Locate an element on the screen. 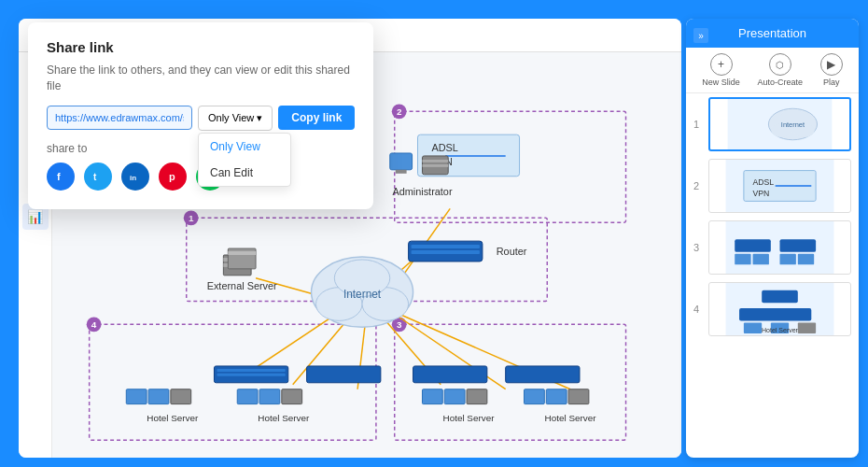  svg-text: t is located at coordinates (95, 177).